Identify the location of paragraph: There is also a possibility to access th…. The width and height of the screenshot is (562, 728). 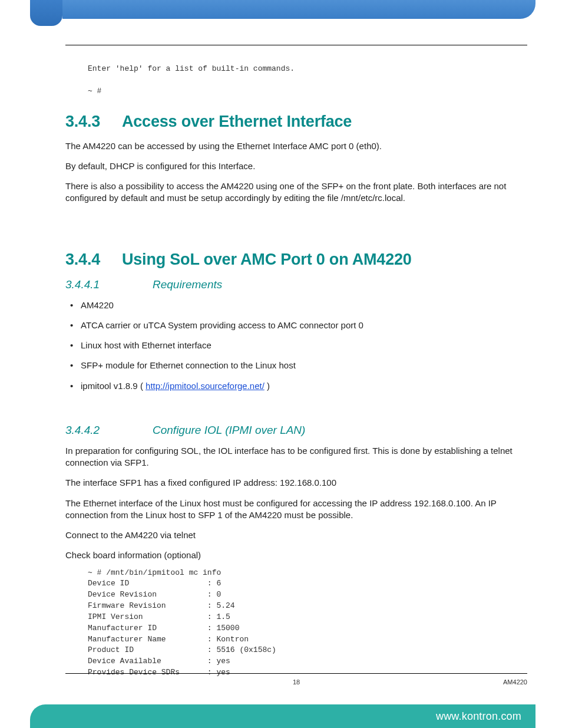
(296, 192).